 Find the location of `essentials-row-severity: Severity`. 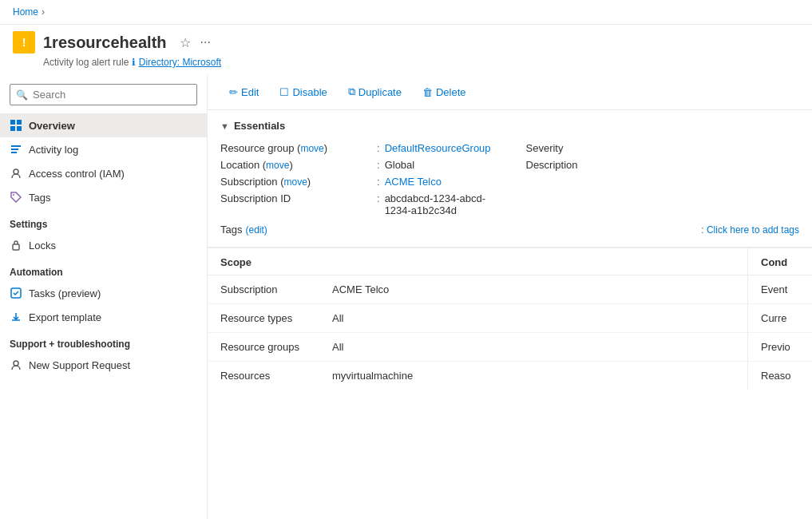

essentials-row-severity: Severity is located at coordinates (663, 149).